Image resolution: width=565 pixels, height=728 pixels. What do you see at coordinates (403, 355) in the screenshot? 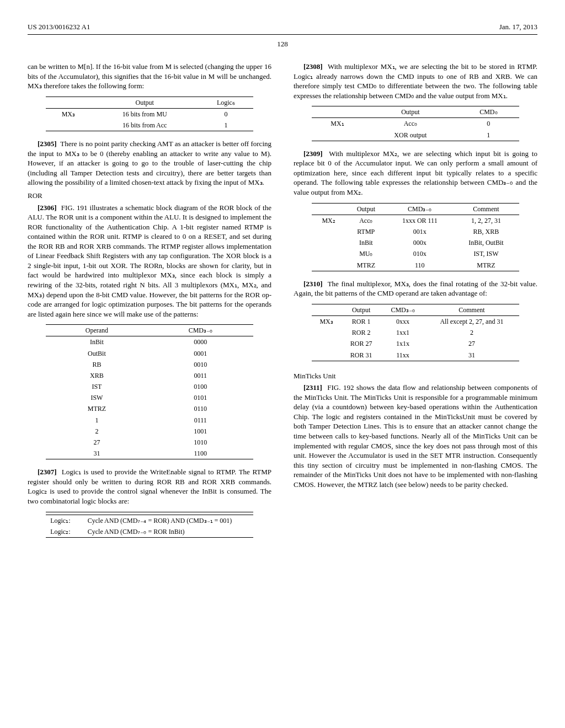
I see `td: 11xx` at bounding box center [403, 355].